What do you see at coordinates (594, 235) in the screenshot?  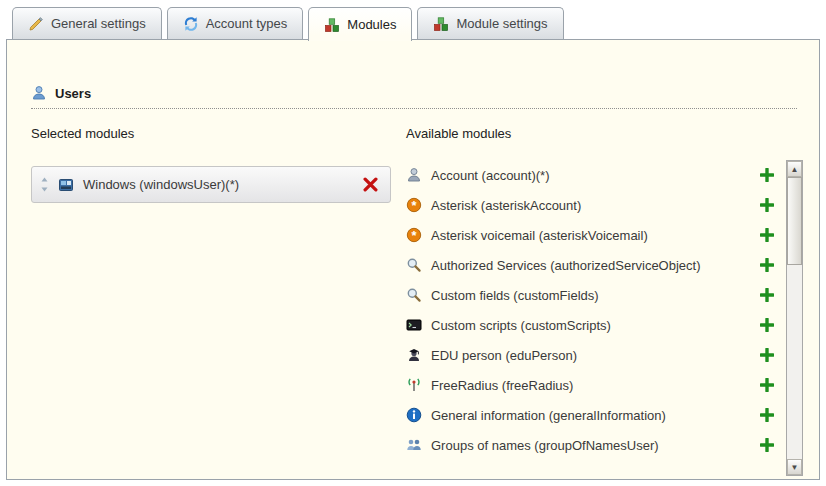 I see `available-module-row: * Asterisk voicemail (asteriskVoicemail)` at bounding box center [594, 235].